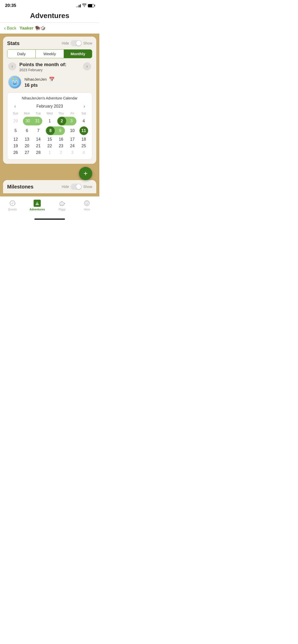  What do you see at coordinates (78, 6) in the screenshot?
I see `signal-icon` at bounding box center [78, 6].